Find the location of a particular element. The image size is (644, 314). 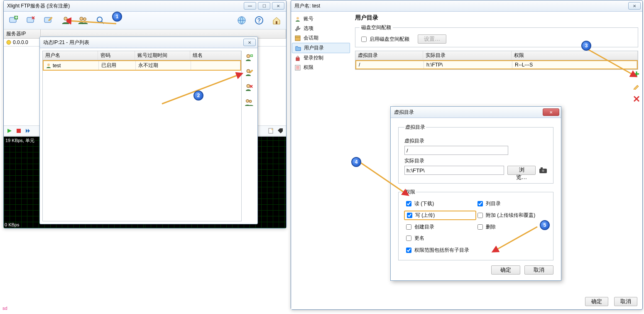

userlist-close-button is located at coordinates (250, 42).